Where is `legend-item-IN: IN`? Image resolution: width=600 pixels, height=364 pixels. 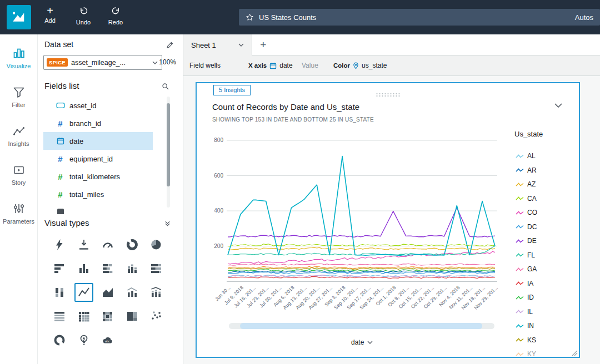
legend-item-IN: IN is located at coordinates (524, 326).